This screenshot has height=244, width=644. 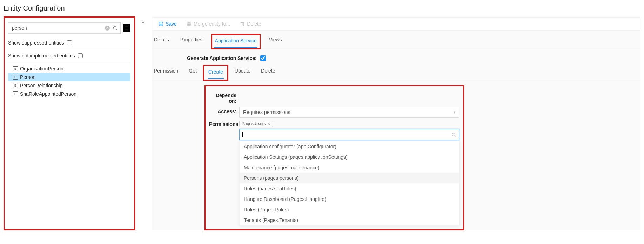 What do you see at coordinates (267, 112) in the screenshot?
I see `access-value: Requires permissions` at bounding box center [267, 112].